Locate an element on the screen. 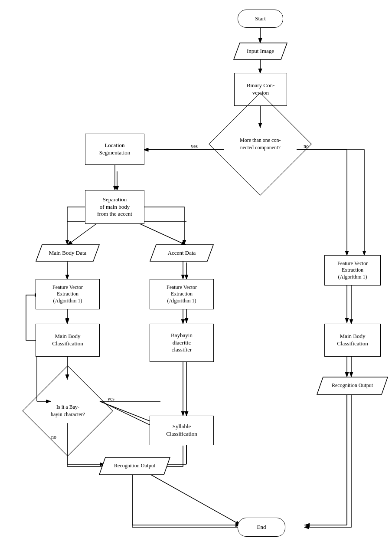 Image resolution: width=392 pixels, height=558 pixels. separation-label: Separation of main body from the accent is located at coordinates (114, 207).